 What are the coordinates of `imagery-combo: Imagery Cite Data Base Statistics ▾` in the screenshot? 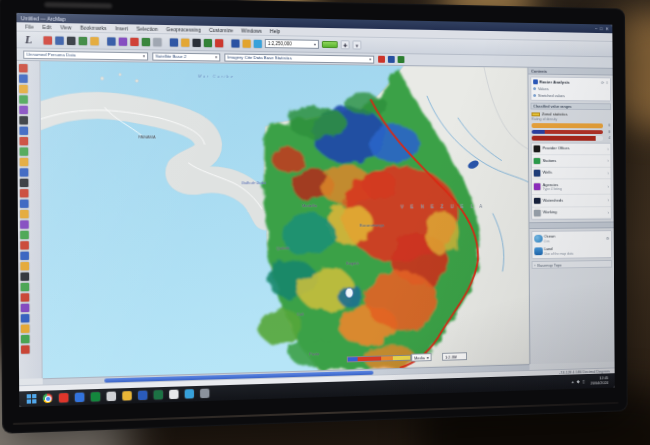 It's located at (299, 58).